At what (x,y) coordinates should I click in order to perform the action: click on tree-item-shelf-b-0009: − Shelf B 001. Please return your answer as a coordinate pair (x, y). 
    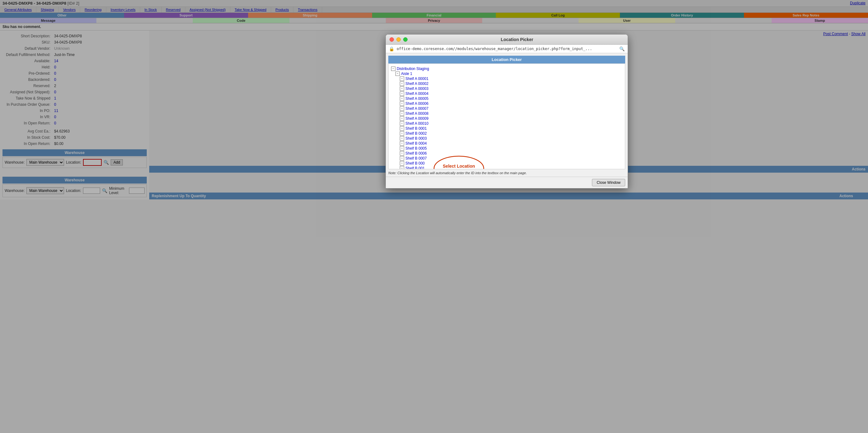
    Looking at the image, I should click on (511, 168).